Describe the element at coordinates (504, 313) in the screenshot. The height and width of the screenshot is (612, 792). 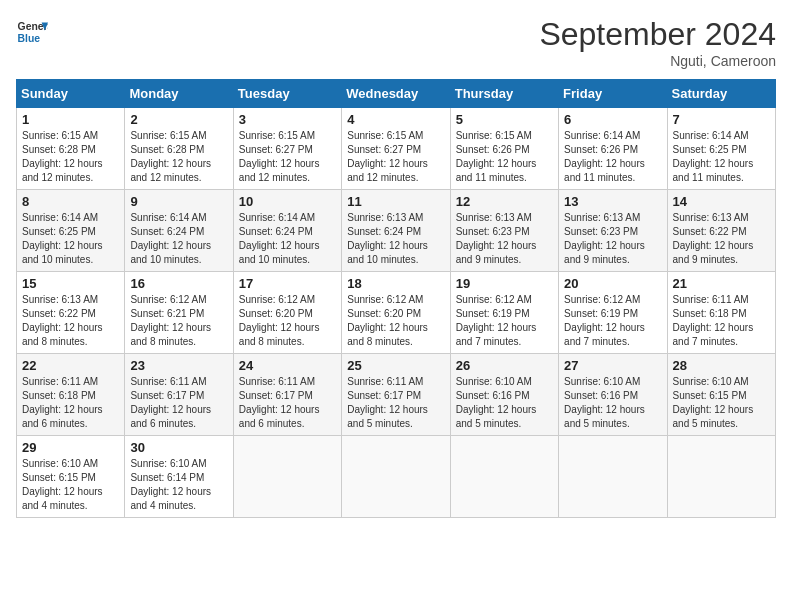
I see `day-cell: 19Sunrise: 6:12 AM Sunset: 6:19 PM Dayli…` at that location.